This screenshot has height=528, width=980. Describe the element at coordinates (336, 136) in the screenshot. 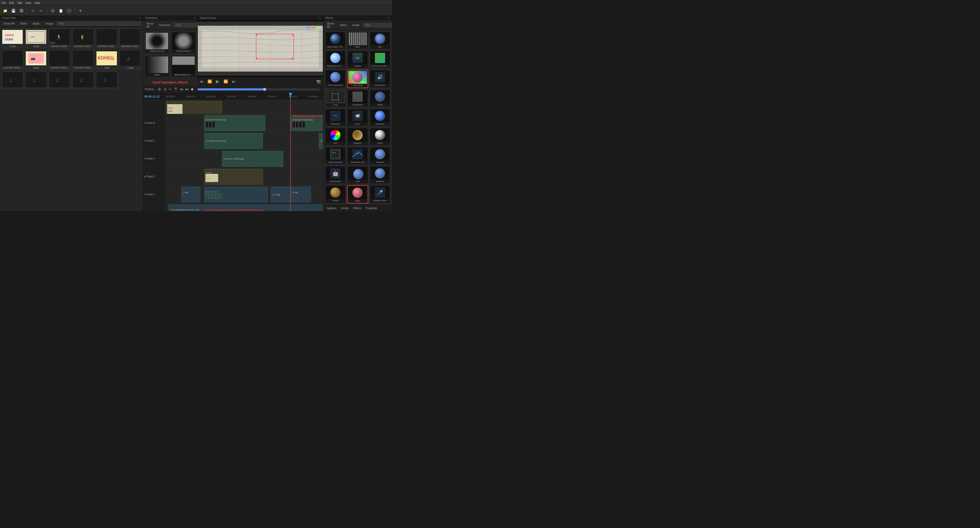

I see `list-item: Hue` at that location.